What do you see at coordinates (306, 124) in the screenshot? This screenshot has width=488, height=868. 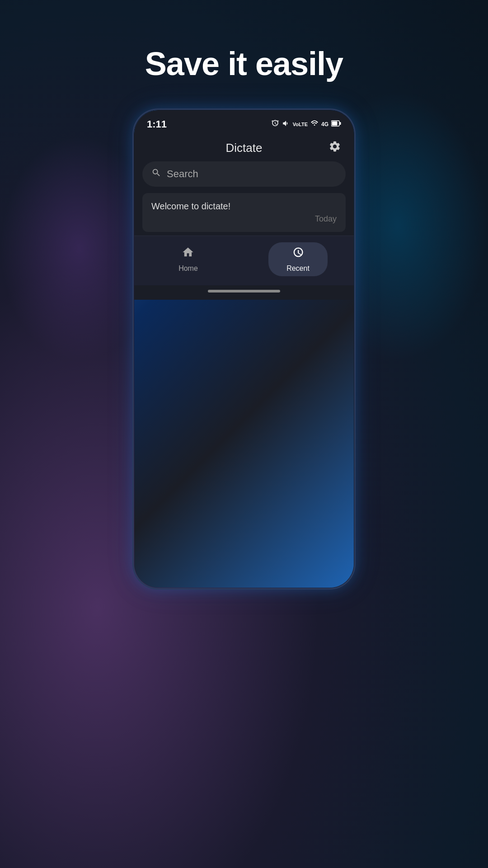 I see `status-icons: VoLTE 4G` at bounding box center [306, 124].